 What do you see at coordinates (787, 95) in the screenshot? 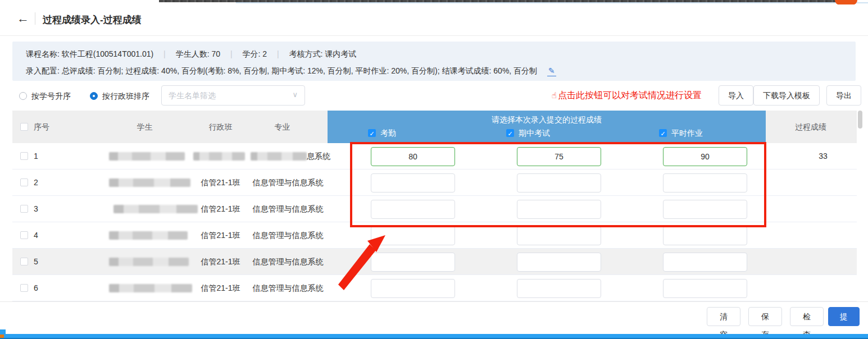
I see `download-template-button: 下载导入模板` at bounding box center [787, 95].